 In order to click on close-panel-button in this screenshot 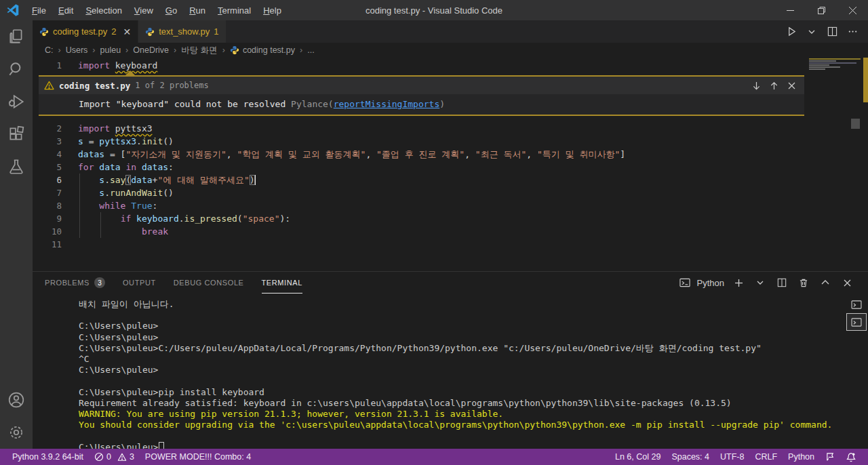, I will do `click(847, 283)`.